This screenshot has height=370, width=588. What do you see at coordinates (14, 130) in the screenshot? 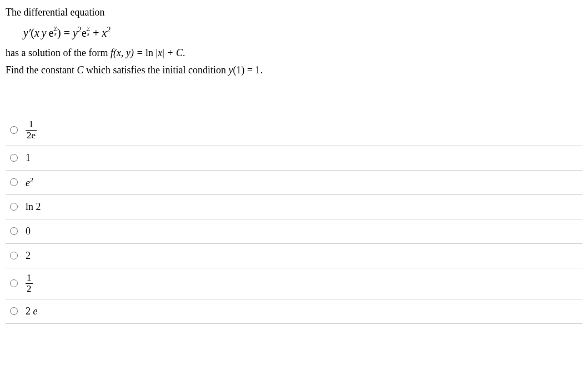
I see `option-1-radio` at bounding box center [14, 130].